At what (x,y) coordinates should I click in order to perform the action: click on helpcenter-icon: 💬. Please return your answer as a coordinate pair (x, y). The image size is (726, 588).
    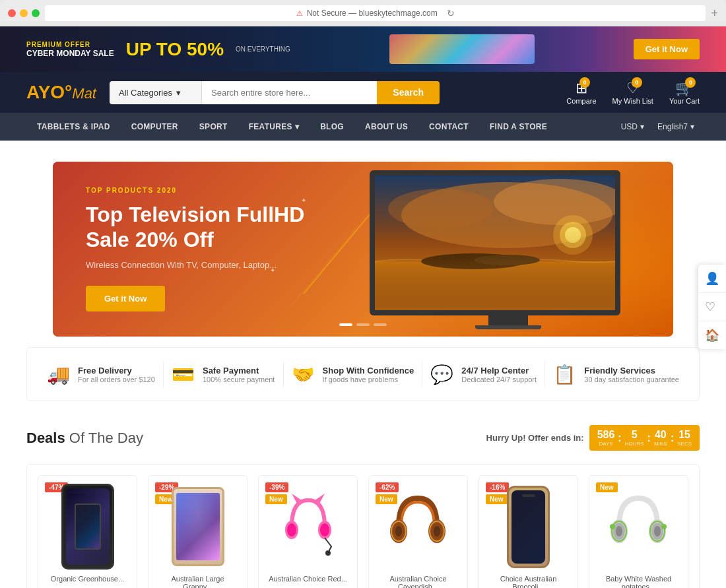
    Looking at the image, I should click on (442, 375).